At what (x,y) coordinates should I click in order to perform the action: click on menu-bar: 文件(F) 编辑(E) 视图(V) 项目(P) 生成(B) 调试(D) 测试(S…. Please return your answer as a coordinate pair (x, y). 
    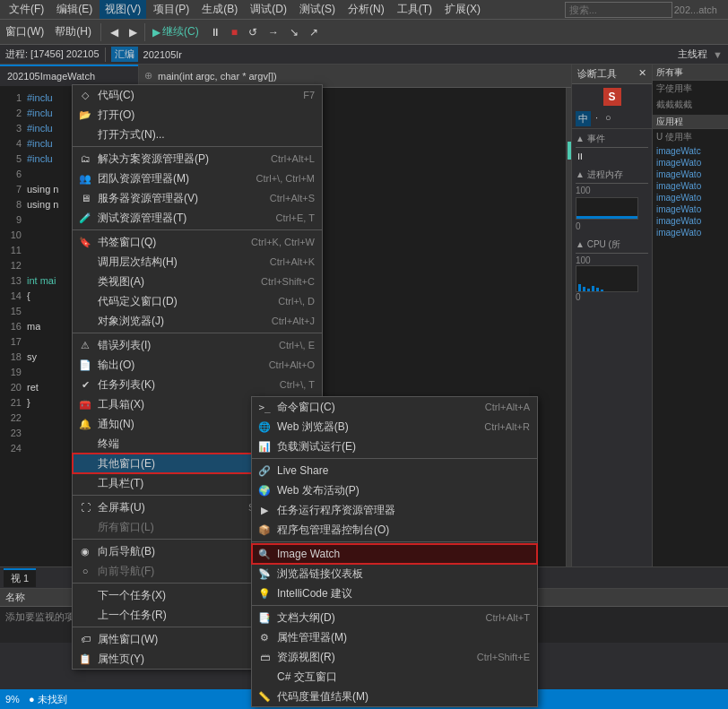
    Looking at the image, I should click on (364, 10).